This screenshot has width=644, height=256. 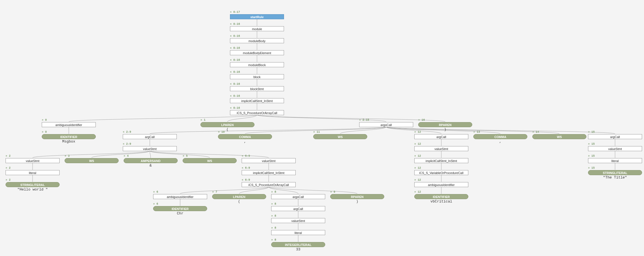 I want to click on node-n5: « 0-16block, so click(x=257, y=75).